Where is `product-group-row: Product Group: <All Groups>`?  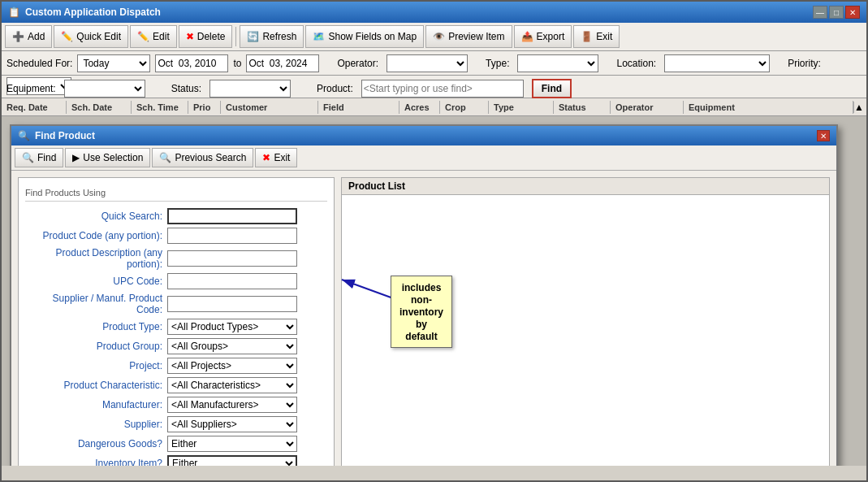 product-group-row: Product Group: <All Groups> is located at coordinates (176, 346).